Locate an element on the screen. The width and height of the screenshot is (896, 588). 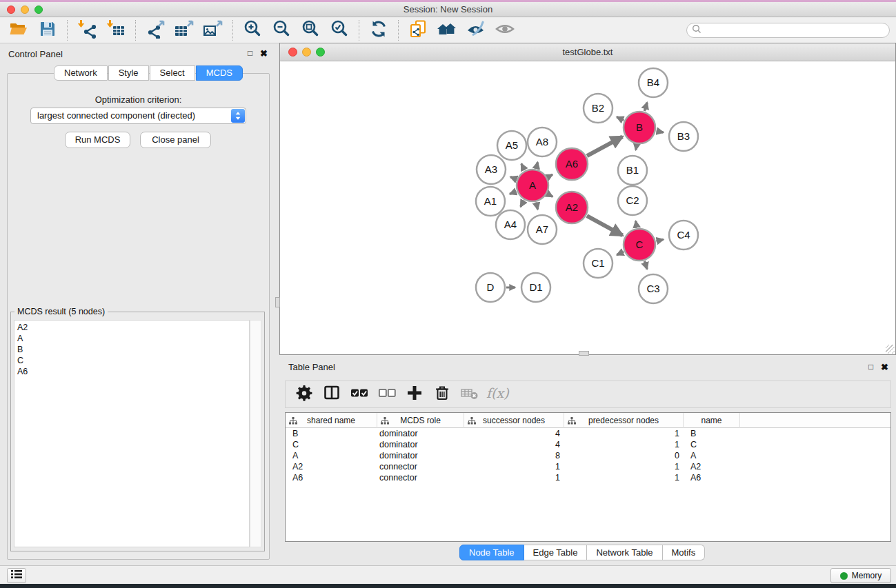
tab-motifs: Motifs is located at coordinates (684, 553).